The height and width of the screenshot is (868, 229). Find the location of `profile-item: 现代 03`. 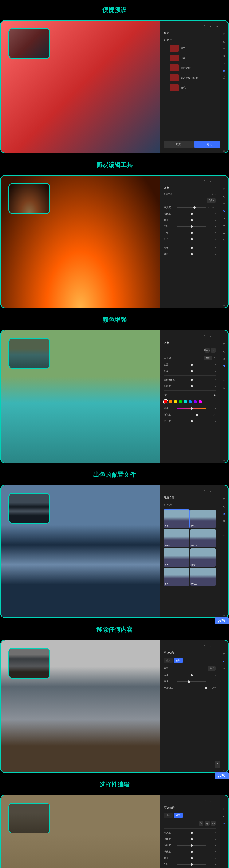

profile-item: 现代 03 is located at coordinates (177, 538).